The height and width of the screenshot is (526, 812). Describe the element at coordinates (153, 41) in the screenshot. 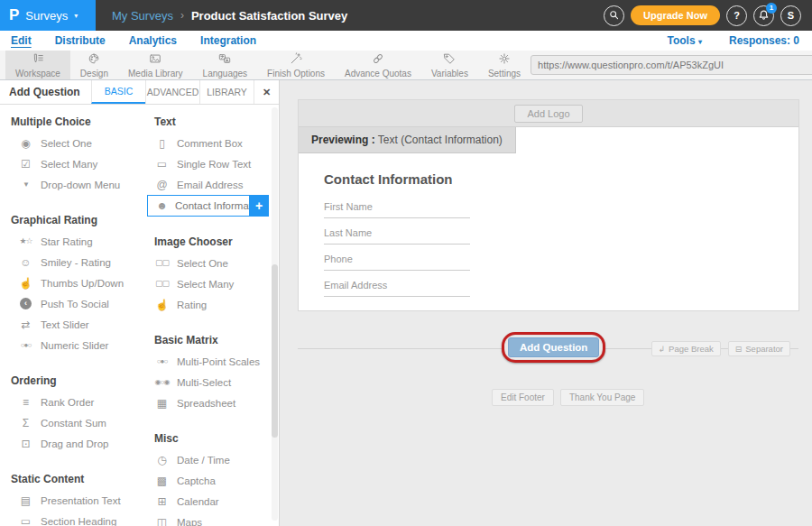

I see `tab-analytics: Analytics` at that location.